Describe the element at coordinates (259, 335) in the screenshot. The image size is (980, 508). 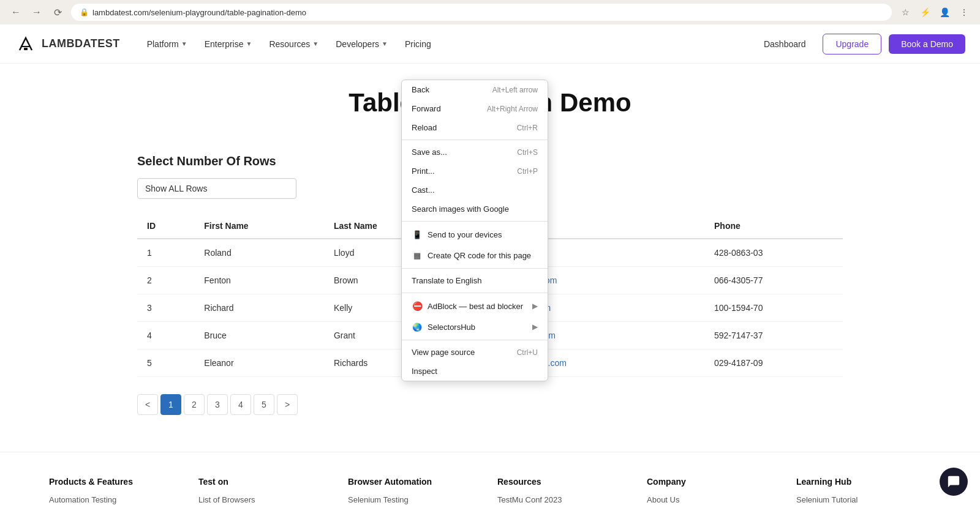
I see `cell-first-name: Bruce` at that location.